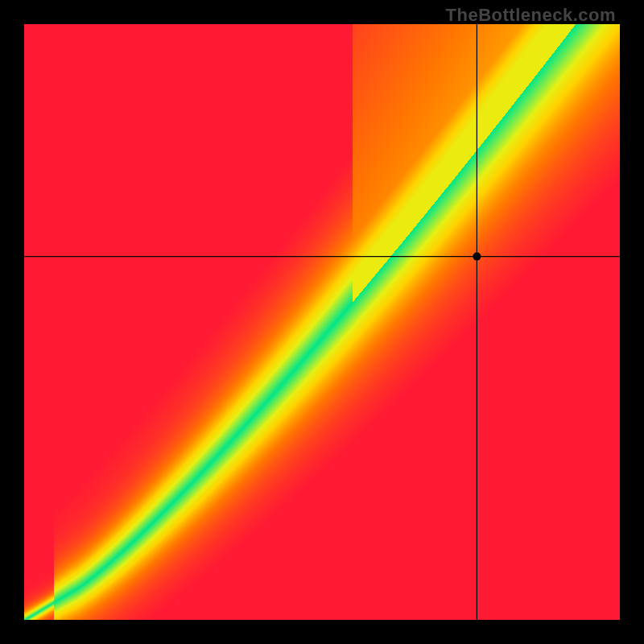 Image resolution: width=644 pixels, height=644 pixels. I want to click on watermark-text: TheBottleneck.com, so click(531, 15).